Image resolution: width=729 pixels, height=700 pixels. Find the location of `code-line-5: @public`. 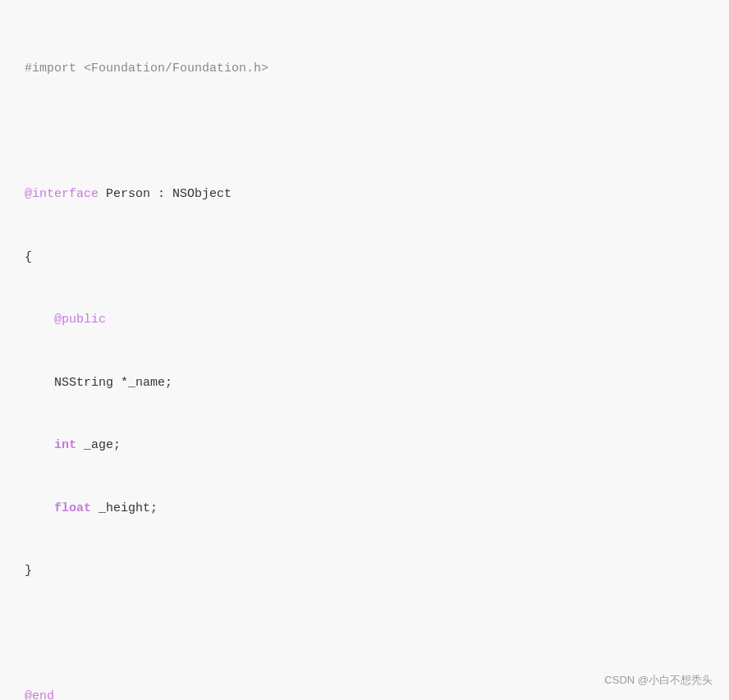

code-line-5: @public is located at coordinates (364, 320).